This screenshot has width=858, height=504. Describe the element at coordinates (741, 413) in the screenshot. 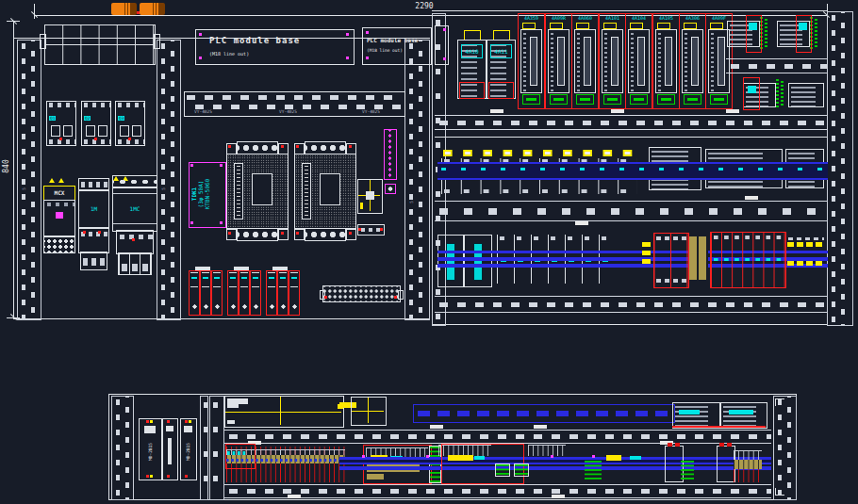

I see `module-display` at that location.